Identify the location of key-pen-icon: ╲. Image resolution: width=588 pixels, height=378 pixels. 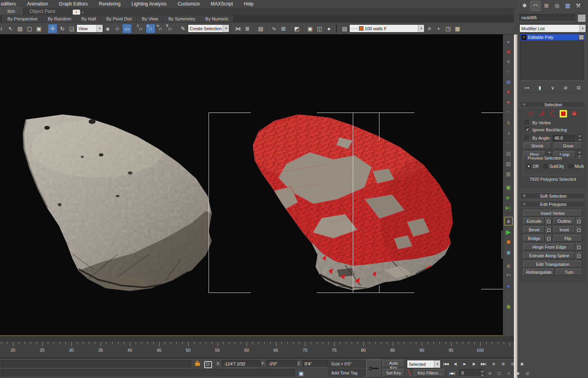
(409, 373).